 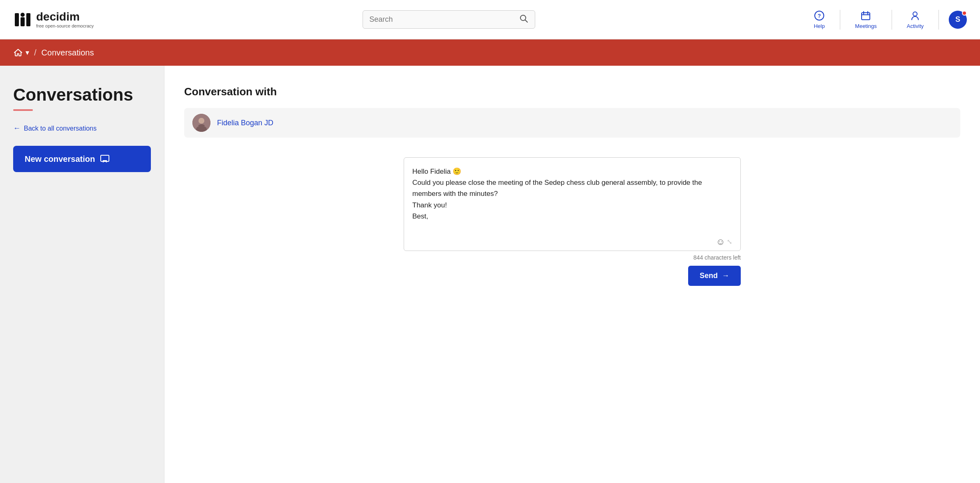 What do you see at coordinates (572, 92) in the screenshot?
I see `conversation-with-title: Conversation with` at bounding box center [572, 92].